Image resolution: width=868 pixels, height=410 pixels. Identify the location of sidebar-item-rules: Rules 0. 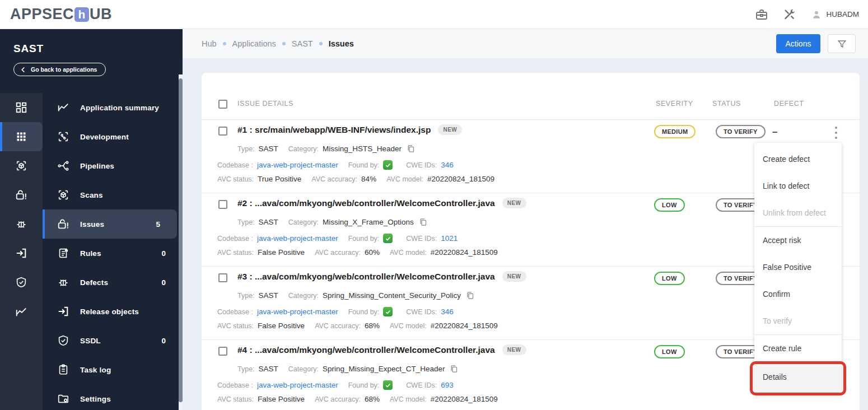
(113, 253).